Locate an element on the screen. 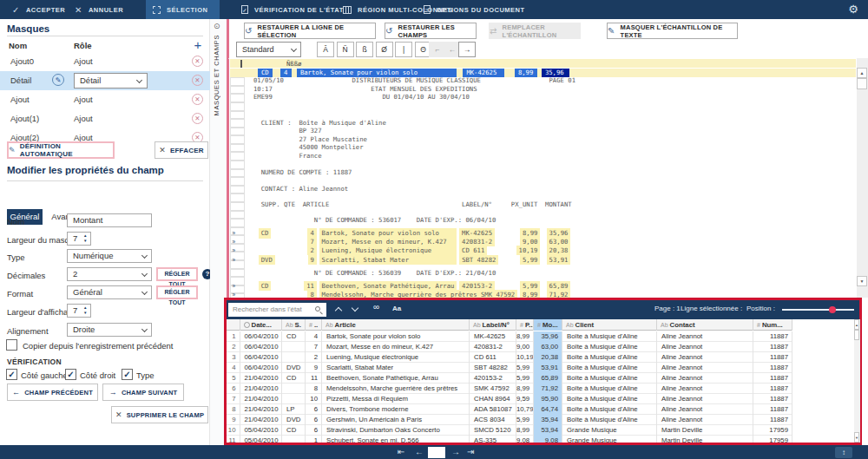 The width and height of the screenshot is (868, 459). column-header-Article: AbArticle is located at coordinates (396, 325).